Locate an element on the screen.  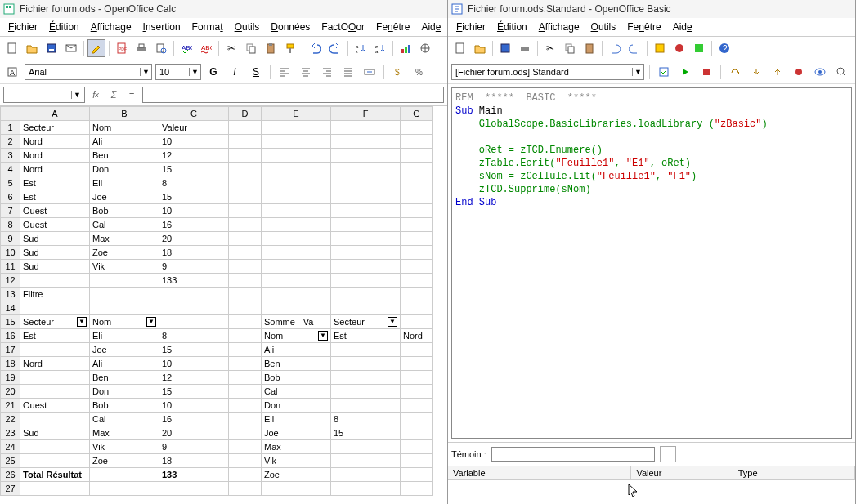
library-combo: ▼ is located at coordinates (548, 72).